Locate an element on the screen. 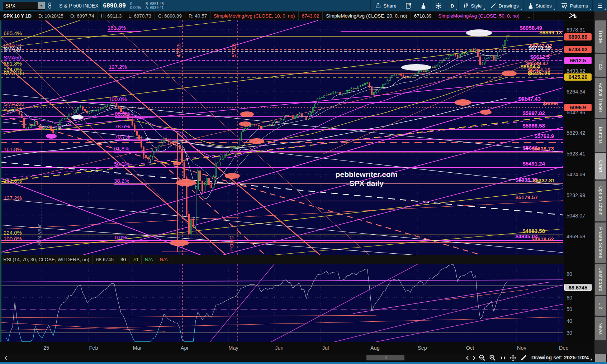  pan-mode-icon is located at coordinates (513, 358).